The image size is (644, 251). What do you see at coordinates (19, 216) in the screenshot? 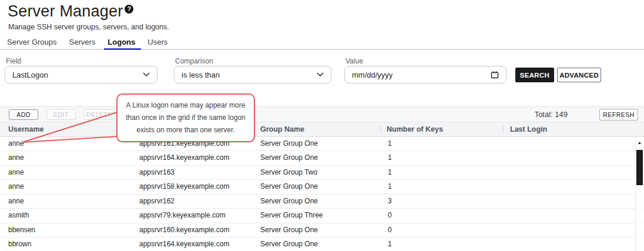
I see `cell-0: asmith` at bounding box center [19, 216].